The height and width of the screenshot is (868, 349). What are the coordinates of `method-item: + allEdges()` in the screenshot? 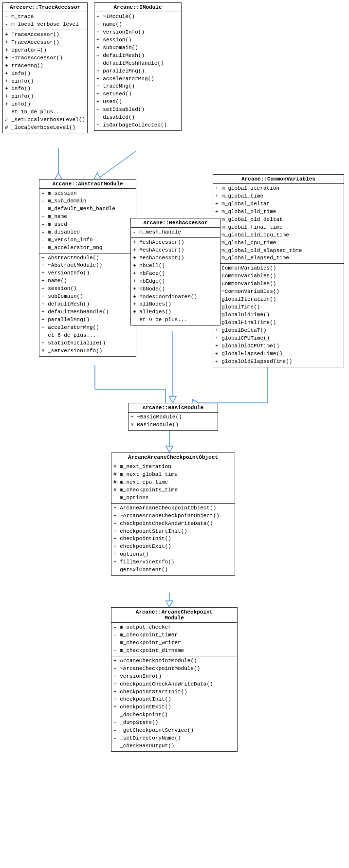 It's located at (175, 312).